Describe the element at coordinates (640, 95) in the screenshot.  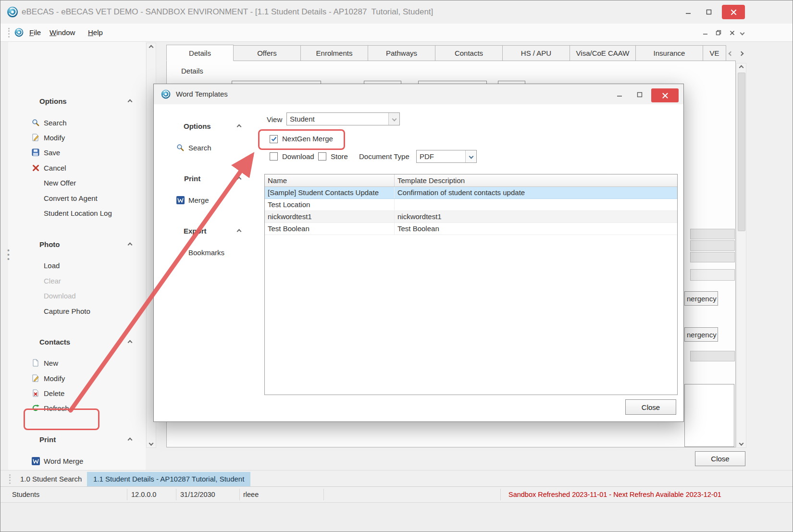
I see `dialog-maximize-button` at that location.